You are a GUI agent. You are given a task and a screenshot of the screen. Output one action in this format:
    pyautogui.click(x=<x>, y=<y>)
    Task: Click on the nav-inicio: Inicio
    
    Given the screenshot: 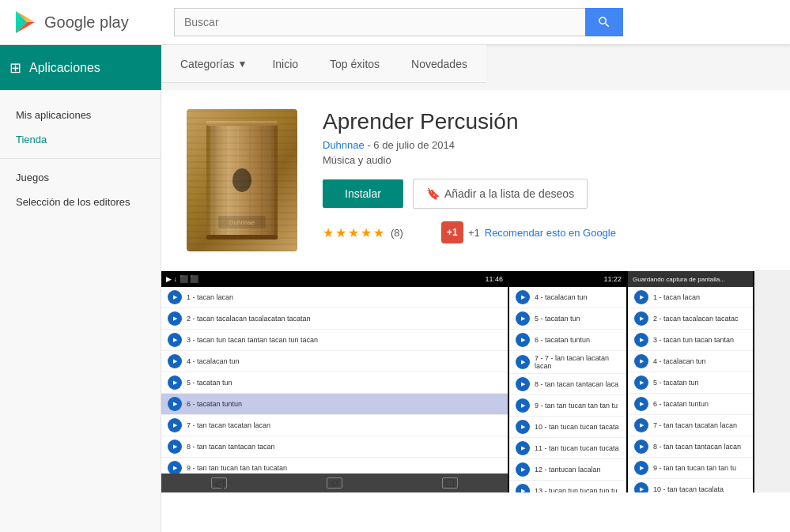 What is the action you would take?
    pyautogui.click(x=285, y=64)
    